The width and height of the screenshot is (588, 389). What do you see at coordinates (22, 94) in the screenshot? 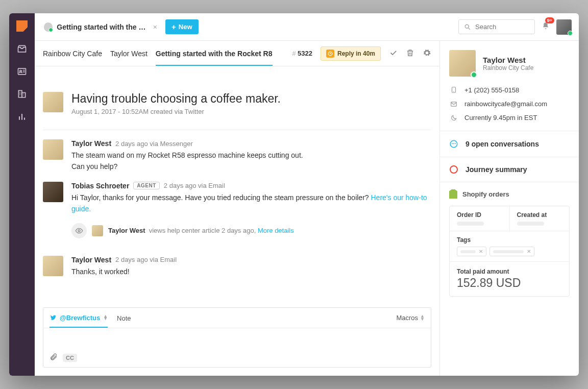
I see `org-icon` at bounding box center [22, 94].